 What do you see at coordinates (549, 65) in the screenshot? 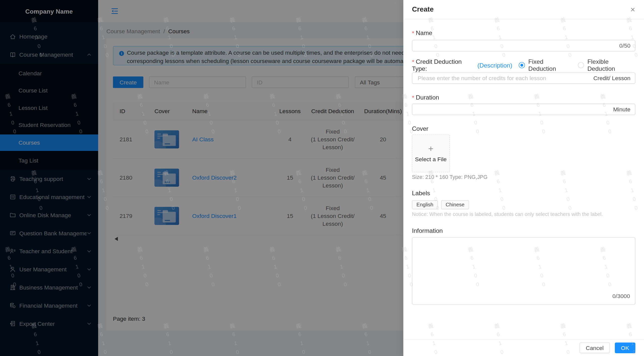
I see `fixed-deduction-label: Fixed Deduction` at bounding box center [549, 65].